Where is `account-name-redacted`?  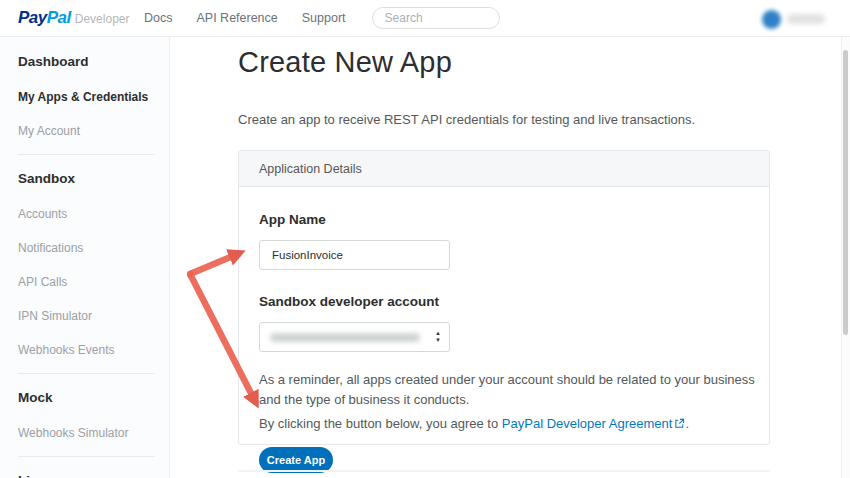 account-name-redacted is located at coordinates (806, 19).